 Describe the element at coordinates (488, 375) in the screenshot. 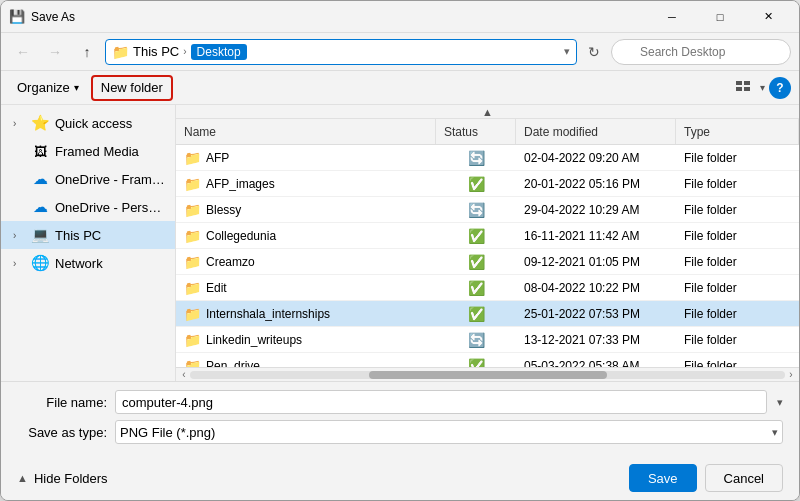

I see `scroll-thumb` at that location.